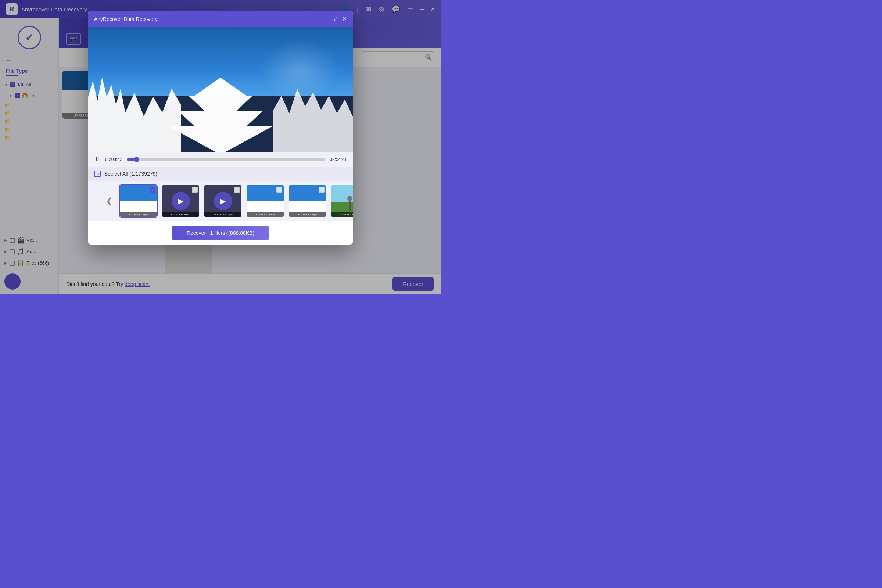  What do you see at coordinates (134, 112) in the screenshot?
I see `left-trees` at bounding box center [134, 112].